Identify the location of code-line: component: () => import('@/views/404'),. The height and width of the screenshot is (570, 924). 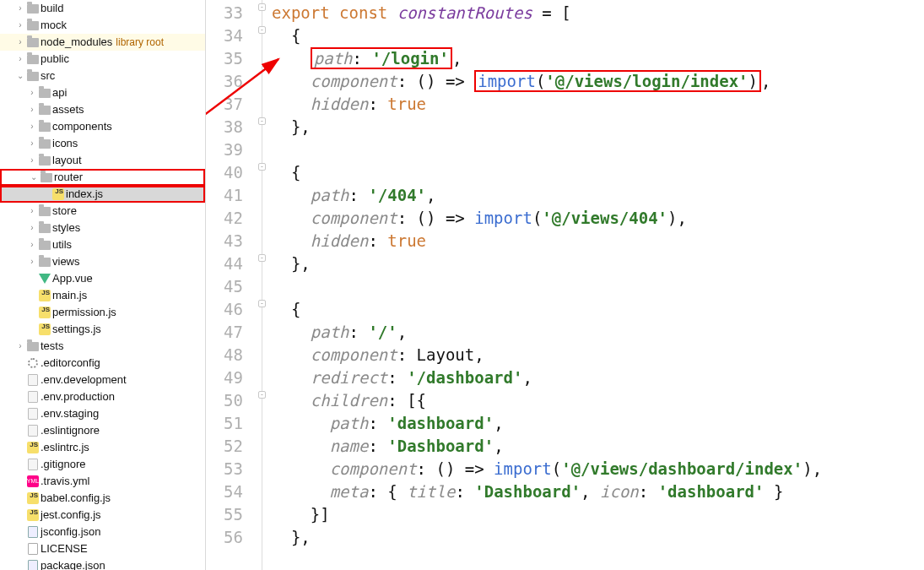
(597, 218).